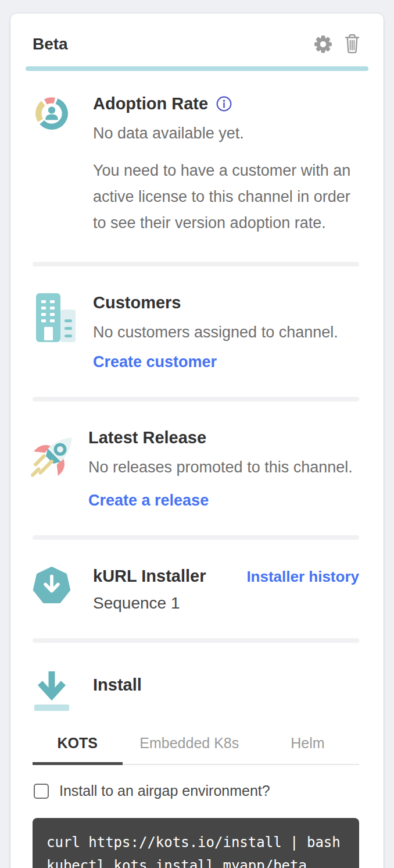 The height and width of the screenshot is (868, 394). I want to click on installer-sequence: Sequence 1, so click(226, 603).